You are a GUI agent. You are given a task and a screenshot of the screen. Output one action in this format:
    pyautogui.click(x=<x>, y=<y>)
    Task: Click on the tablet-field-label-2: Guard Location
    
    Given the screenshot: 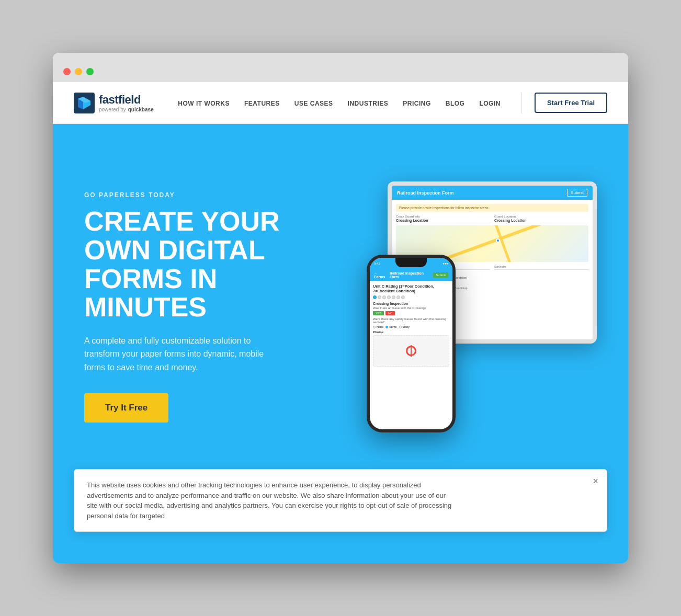 What is the action you would take?
    pyautogui.click(x=541, y=216)
    